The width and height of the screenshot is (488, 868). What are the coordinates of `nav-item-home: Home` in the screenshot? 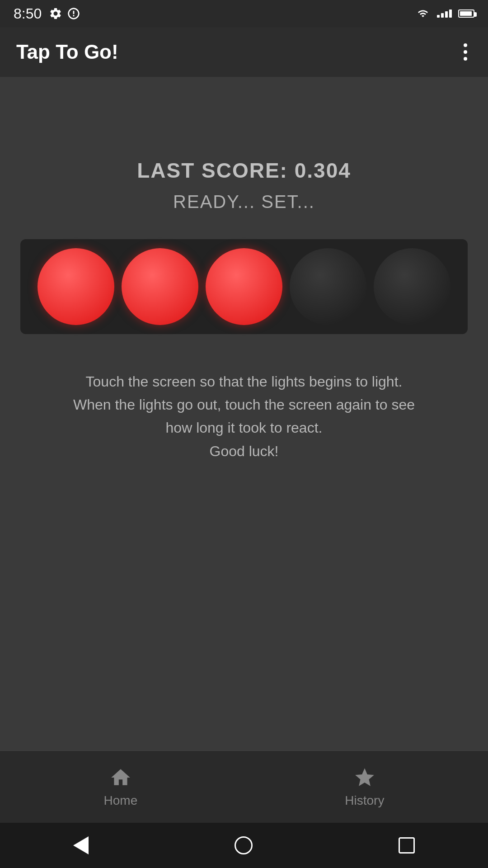 It's located at (121, 787).